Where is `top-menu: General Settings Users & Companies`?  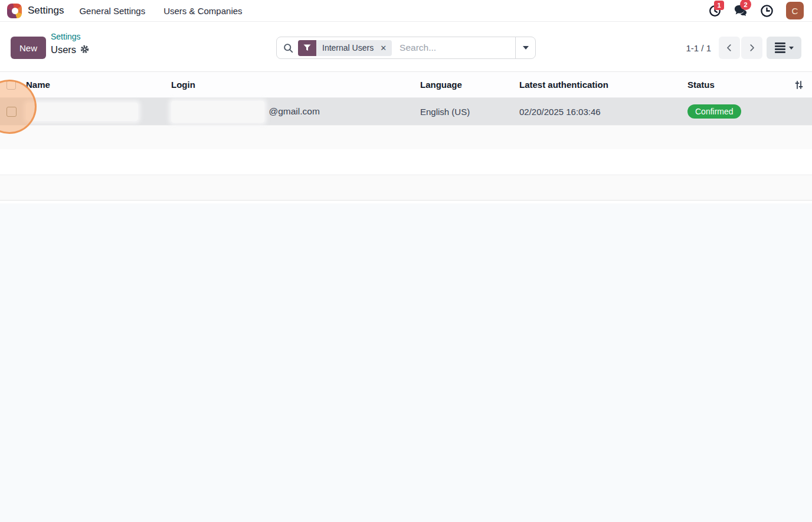
top-menu: General Settings Users & Companies is located at coordinates (161, 11).